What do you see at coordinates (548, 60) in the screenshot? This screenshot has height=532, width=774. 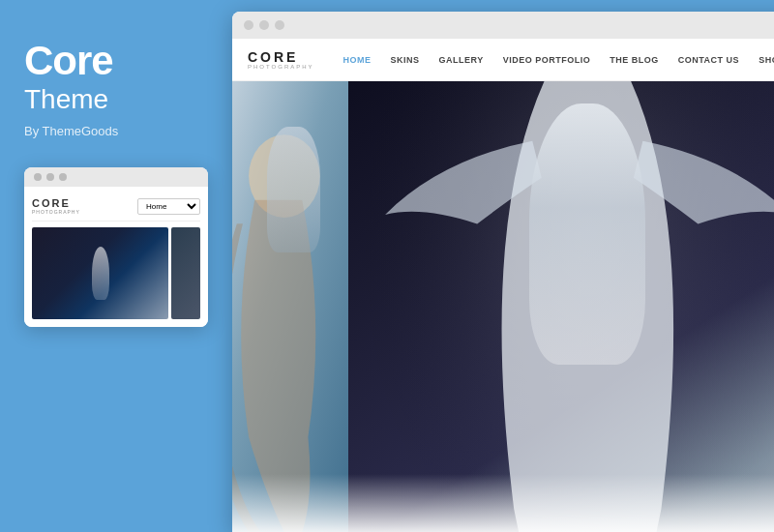 I see `nav-link-video: VIDEO PORTFOLIO` at bounding box center [548, 60].